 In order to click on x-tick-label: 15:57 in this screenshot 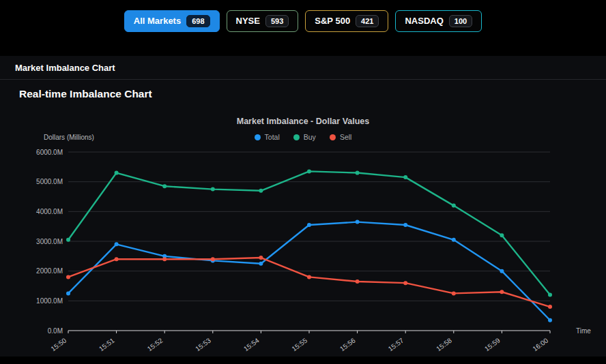, I will do `click(396, 344)`.